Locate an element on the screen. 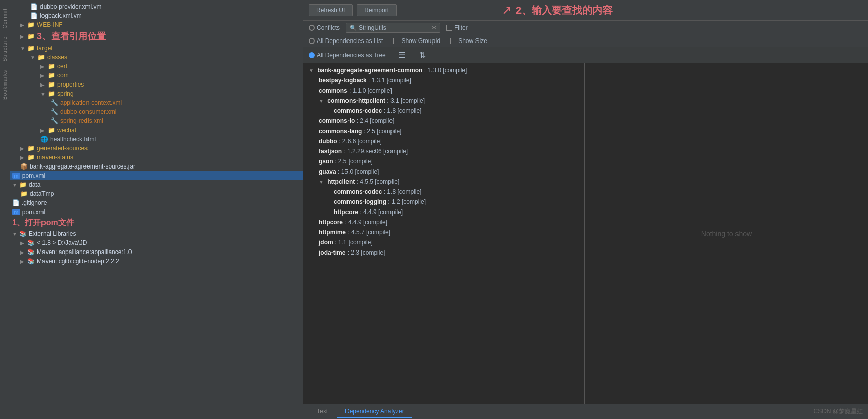  tree-item-app-context: 🔧 application-context.xml is located at coordinates (157, 103).